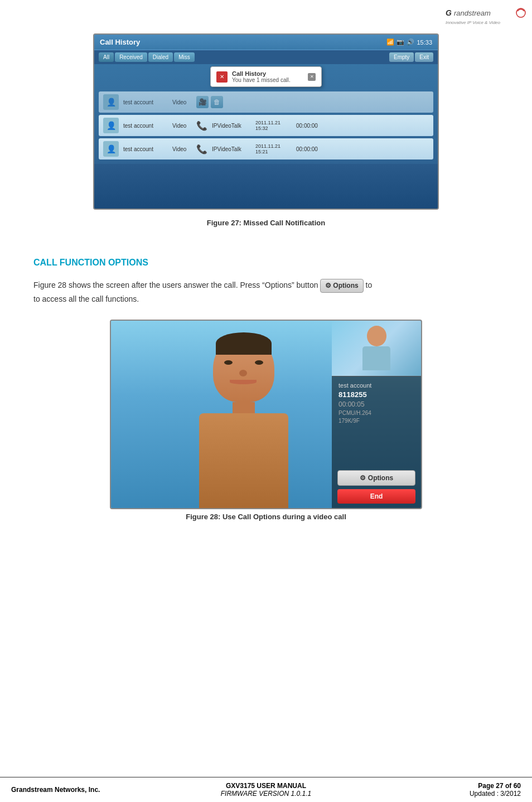 This screenshot has width=532, height=802. Describe the element at coordinates (346, 286) in the screenshot. I see `options-btn-label: Options` at that location.